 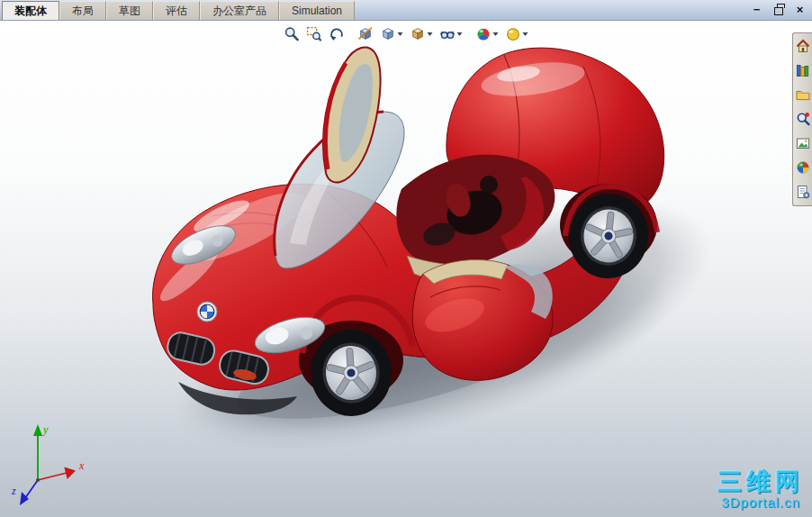 I want to click on triad-x-label: x, so click(x=81, y=466).